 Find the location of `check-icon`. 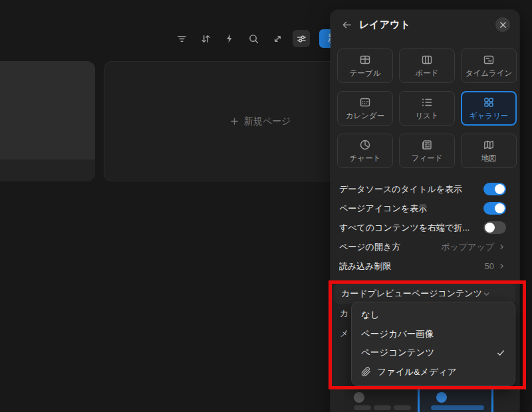

check-icon is located at coordinates (501, 353).